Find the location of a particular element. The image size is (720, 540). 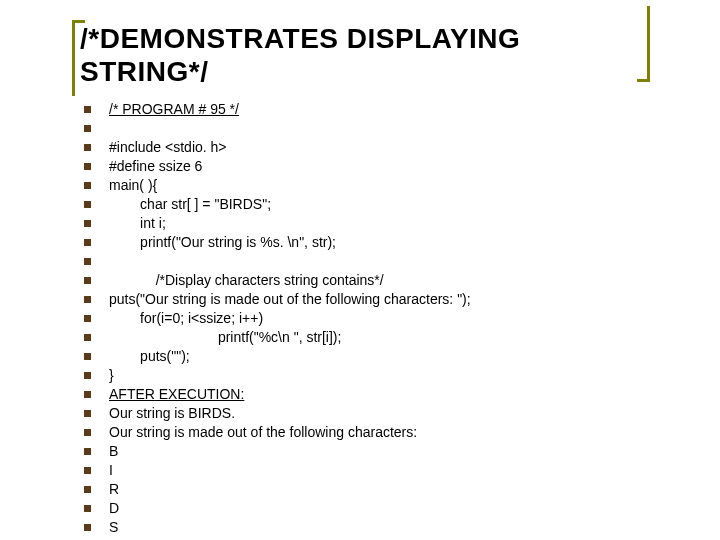

list-item-text: puts("Our string is made out of the foll… is located at coordinates (290, 300).